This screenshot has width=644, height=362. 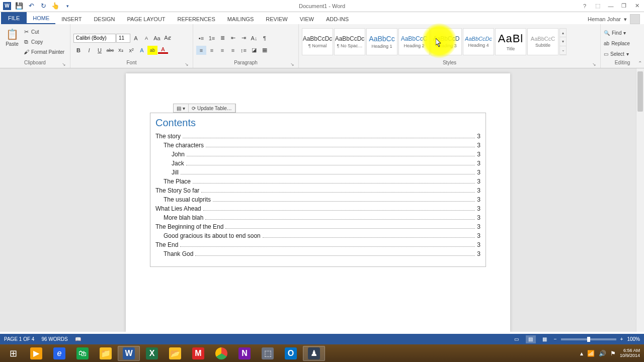 I want to click on tray-show-hidden-icon: ▴, so click(x=582, y=353).